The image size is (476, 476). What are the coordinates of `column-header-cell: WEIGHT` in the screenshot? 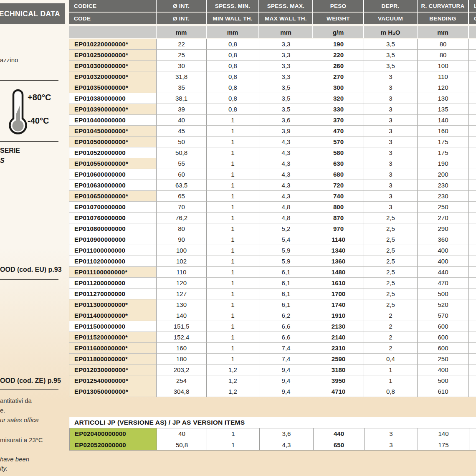 It's located at (339, 18).